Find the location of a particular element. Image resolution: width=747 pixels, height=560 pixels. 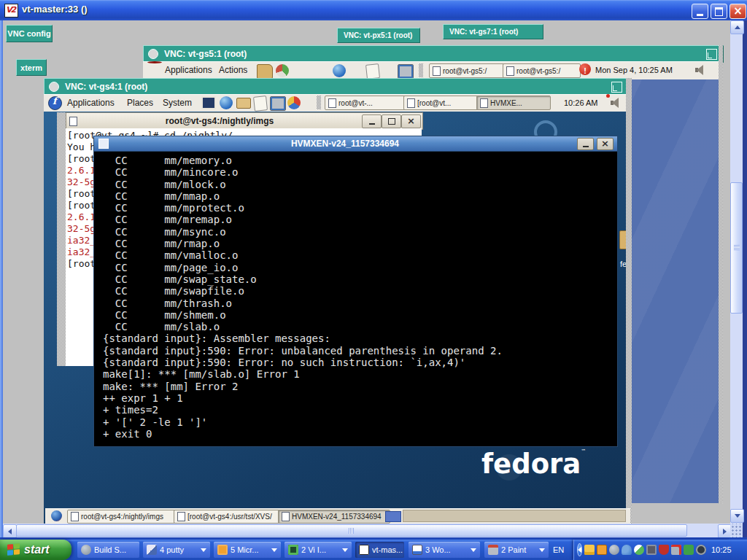

scroll-left-button is located at coordinates (10, 531).